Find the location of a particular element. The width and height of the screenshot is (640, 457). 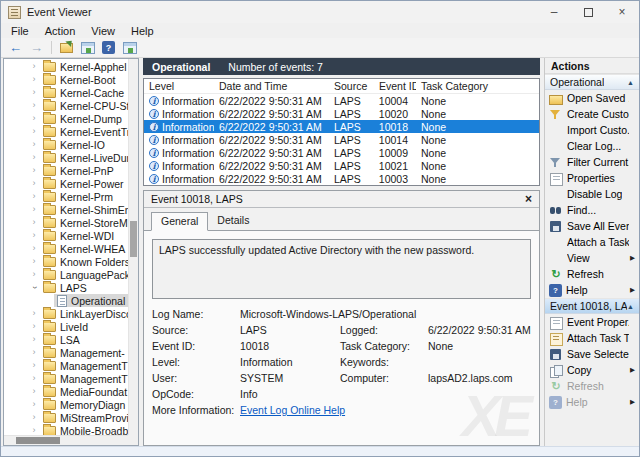

event-row-10020: iInformation6/22/2022 9:50:31 AMLAPS1002… is located at coordinates (342, 114).